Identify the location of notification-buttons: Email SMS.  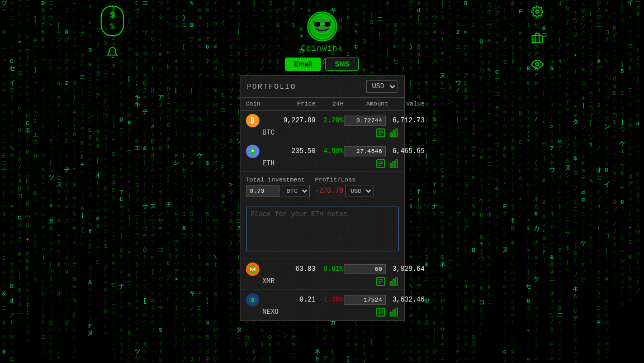
(322, 64).